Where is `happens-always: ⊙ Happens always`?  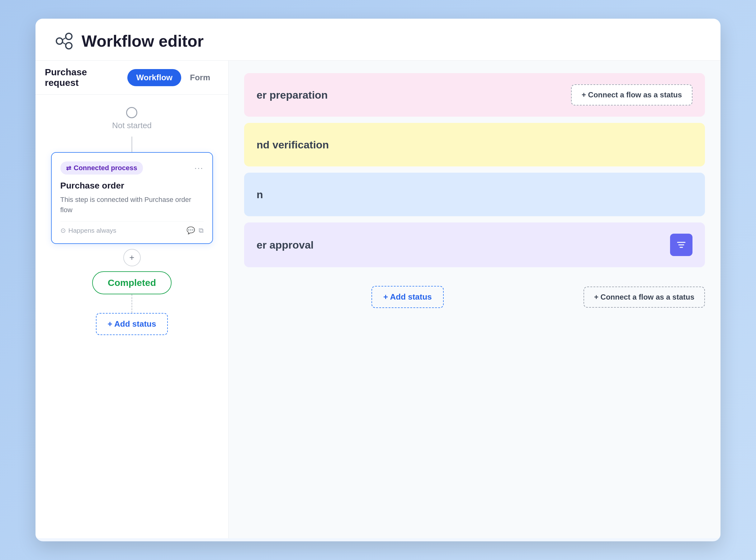
happens-always: ⊙ Happens always is located at coordinates (88, 231).